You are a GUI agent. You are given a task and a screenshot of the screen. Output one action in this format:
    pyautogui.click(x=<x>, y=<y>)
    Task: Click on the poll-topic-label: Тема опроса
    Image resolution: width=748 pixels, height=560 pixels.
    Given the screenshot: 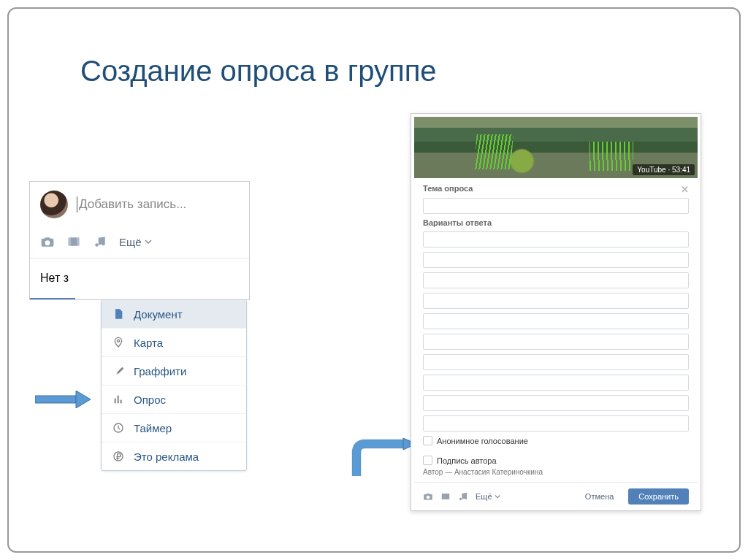 What is the action you would take?
    pyautogui.click(x=448, y=190)
    